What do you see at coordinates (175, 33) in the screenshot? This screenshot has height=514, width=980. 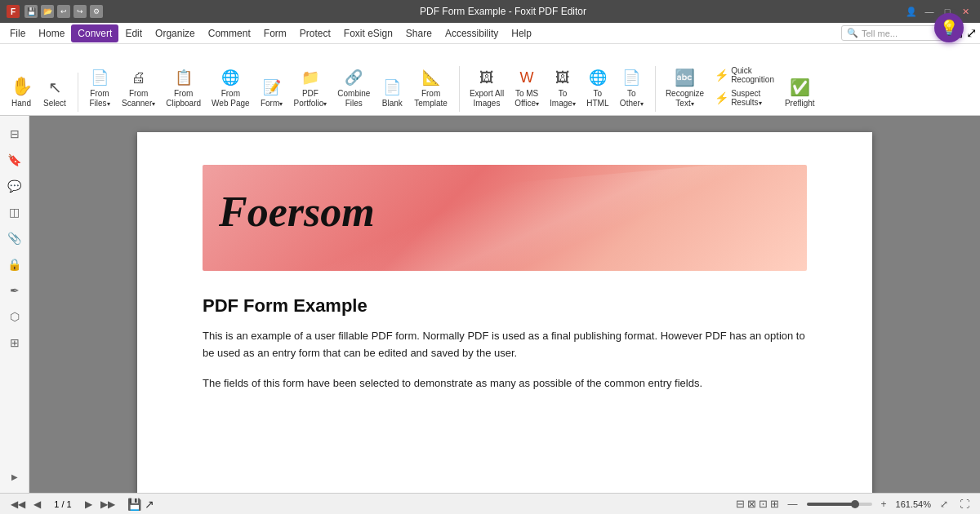 I see `menu-organize: Organize` at bounding box center [175, 33].